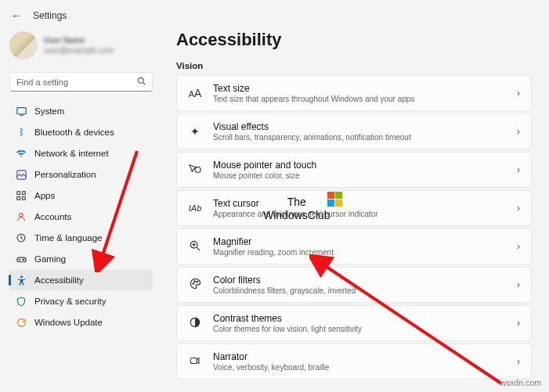 The image size is (549, 392). I want to click on avatar, so click(23, 45).